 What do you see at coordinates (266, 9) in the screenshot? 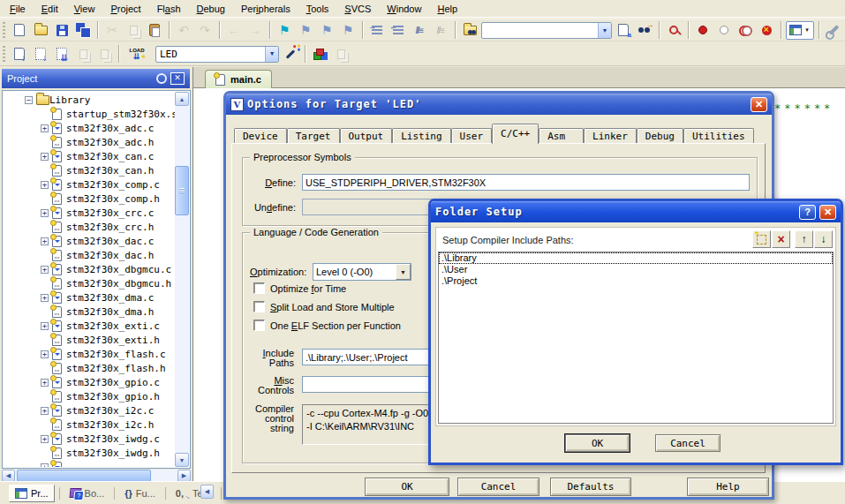
I see `menu-peripherals: Peripherals` at bounding box center [266, 9].